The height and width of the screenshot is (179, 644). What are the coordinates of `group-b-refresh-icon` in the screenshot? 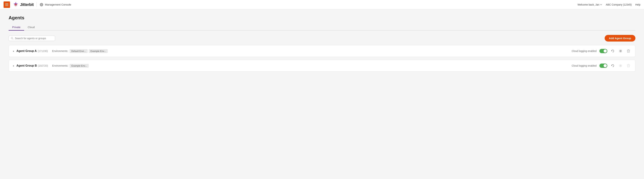 It's located at (613, 66).